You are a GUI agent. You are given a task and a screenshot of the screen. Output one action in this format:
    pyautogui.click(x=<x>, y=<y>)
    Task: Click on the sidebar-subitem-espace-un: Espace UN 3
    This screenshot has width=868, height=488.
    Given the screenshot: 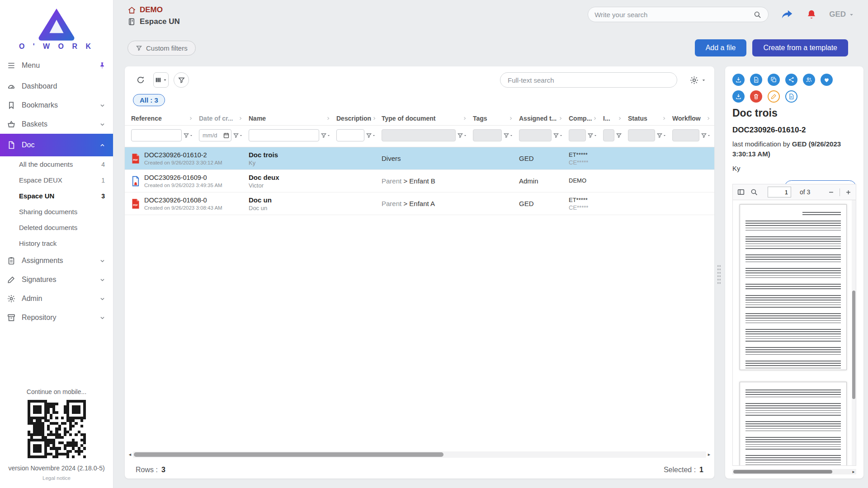 What is the action you would take?
    pyautogui.click(x=57, y=196)
    